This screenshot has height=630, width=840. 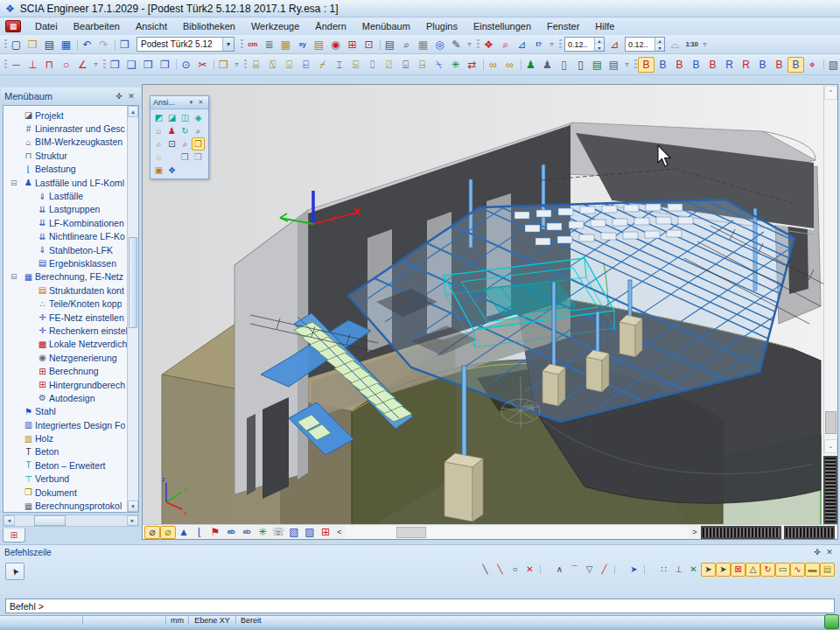 I want to click on support-point-icon: B, so click(x=712, y=65).